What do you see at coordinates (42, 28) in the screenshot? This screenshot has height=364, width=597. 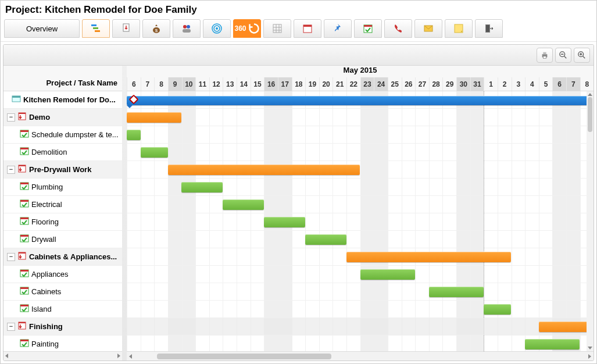 I see `tab-overview: Overview` at bounding box center [42, 28].